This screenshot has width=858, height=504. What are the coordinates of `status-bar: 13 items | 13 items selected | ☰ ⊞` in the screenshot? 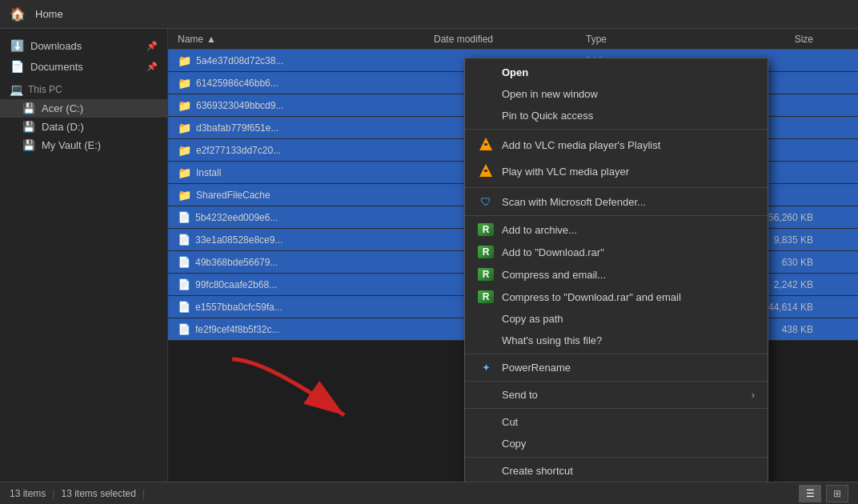 It's located at (429, 493).